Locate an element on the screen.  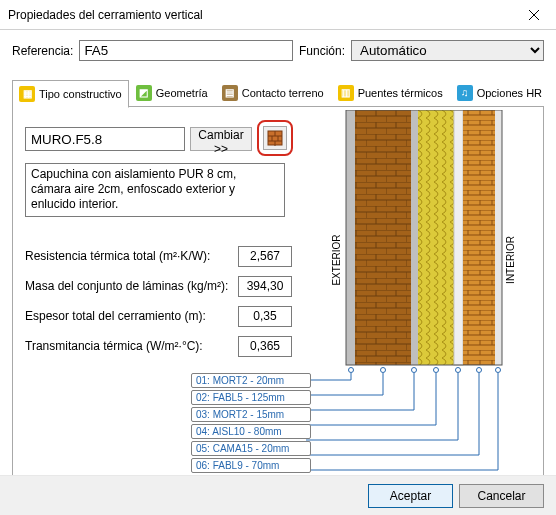
brick-icon is located at coordinates (275, 138).